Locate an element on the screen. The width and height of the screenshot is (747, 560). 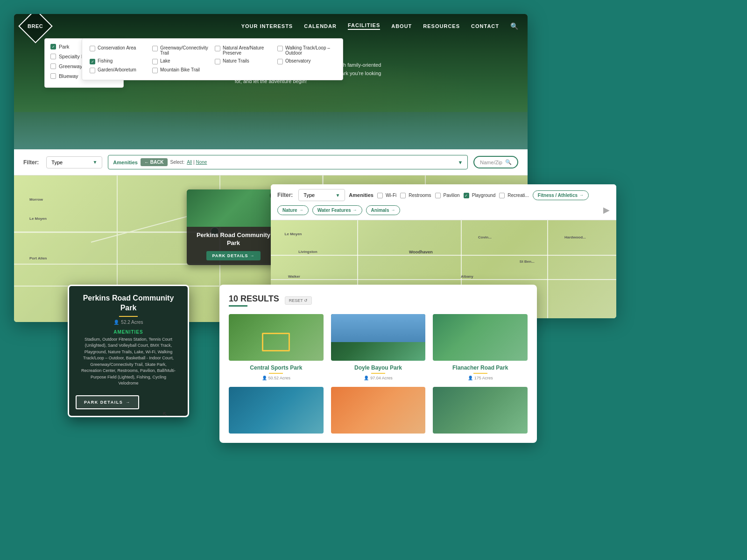
nav-about: ABOUT is located at coordinates (402, 26).